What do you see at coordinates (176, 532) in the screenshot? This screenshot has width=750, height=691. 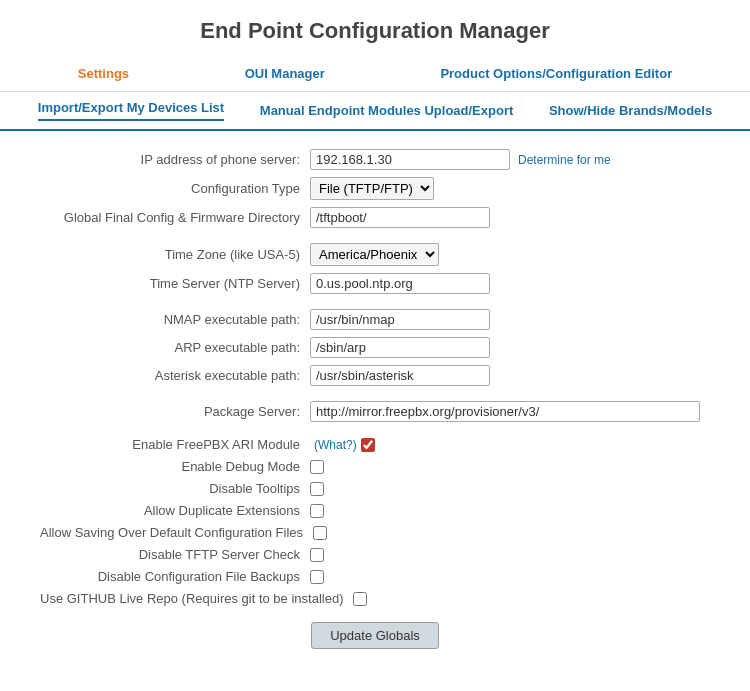 I see `allow-saving-label: Allow Saving Over Default Configuration …` at bounding box center [176, 532].